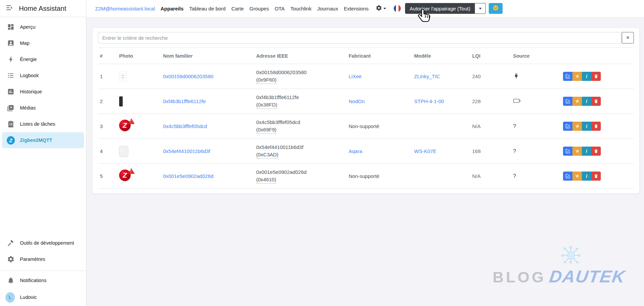 The image size is (644, 306). I want to click on tab-journaux: Journaux, so click(328, 9).